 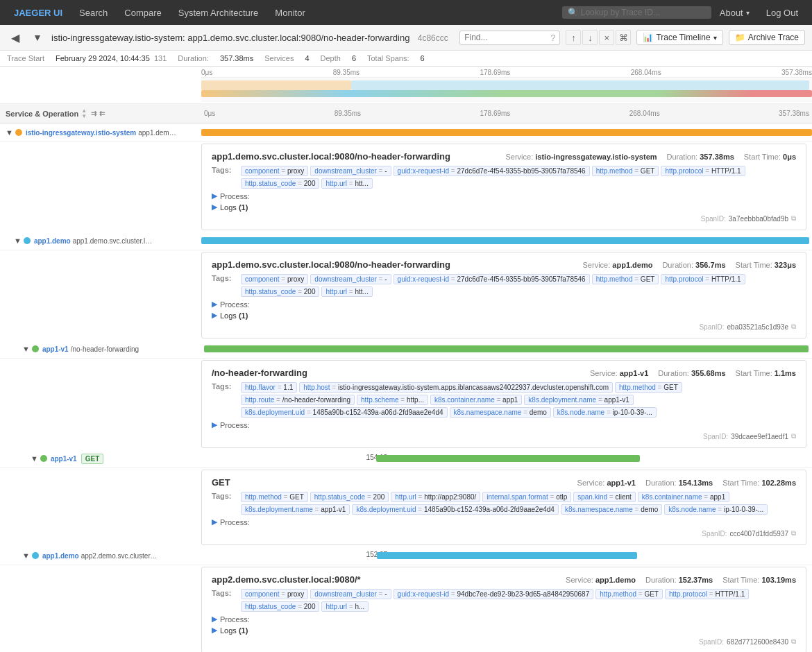 I want to click on back-button: ◀, so click(x=15, y=37).